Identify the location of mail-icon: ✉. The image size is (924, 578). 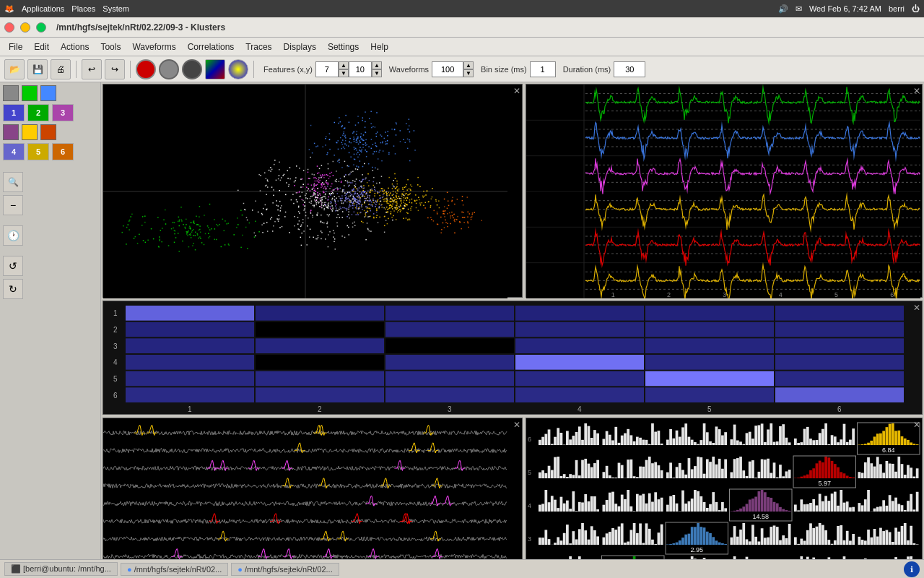
(798, 9).